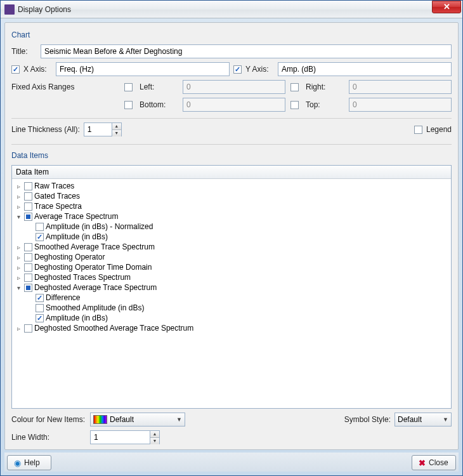  Describe the element at coordinates (93, 267) in the screenshot. I see `tree-item-label: Deghosting Operator Time Domain` at that location.